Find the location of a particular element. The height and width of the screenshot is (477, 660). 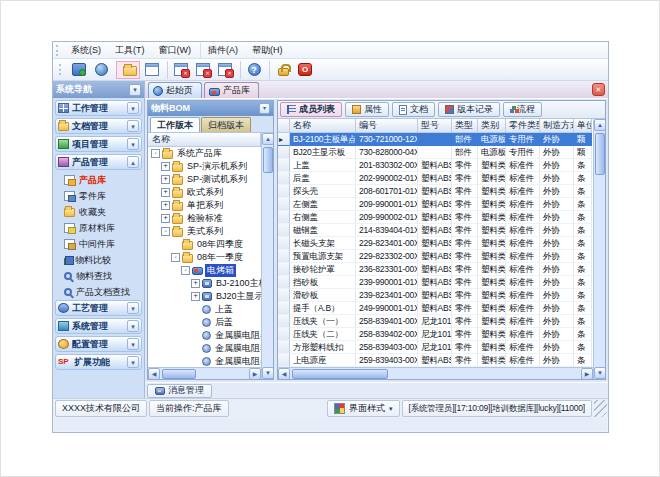

sidebar-entry: 中间件库 is located at coordinates (98, 244).